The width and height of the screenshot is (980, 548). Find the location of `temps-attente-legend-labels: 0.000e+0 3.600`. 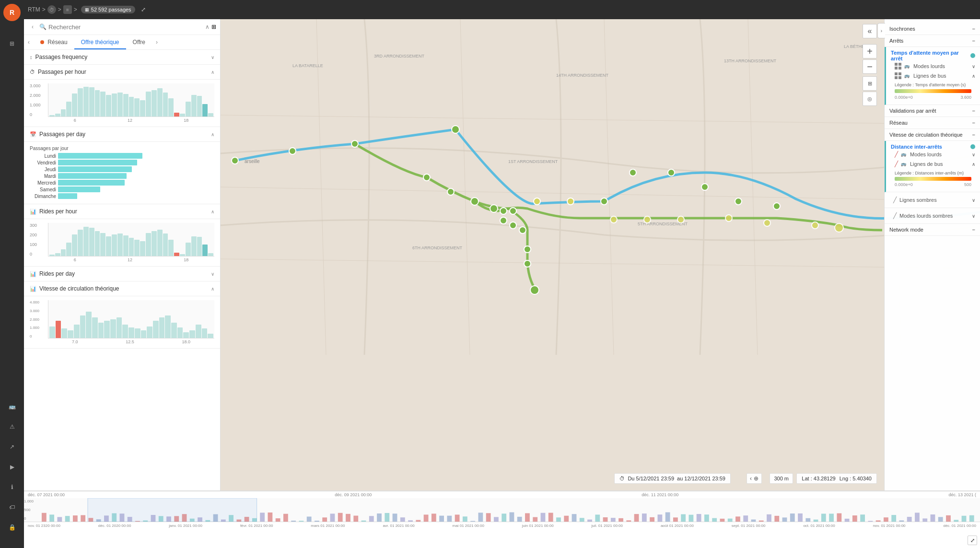

temps-attente-legend-labels: 0.000e+0 3.600 is located at coordinates (933, 97).